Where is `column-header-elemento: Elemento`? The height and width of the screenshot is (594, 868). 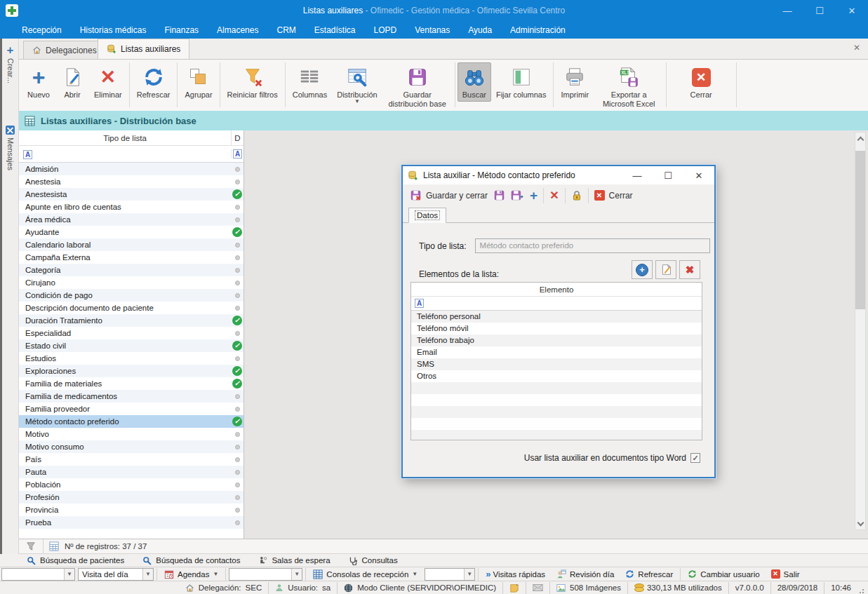 column-header-elemento: Elemento is located at coordinates (556, 290).